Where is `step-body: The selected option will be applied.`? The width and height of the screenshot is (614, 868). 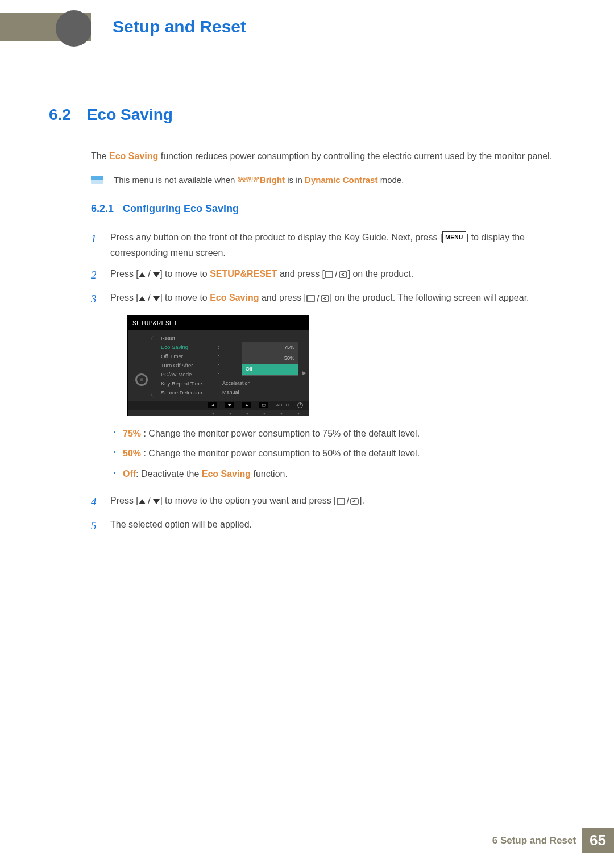
step-body: The selected option will be applied. is located at coordinates (335, 526).